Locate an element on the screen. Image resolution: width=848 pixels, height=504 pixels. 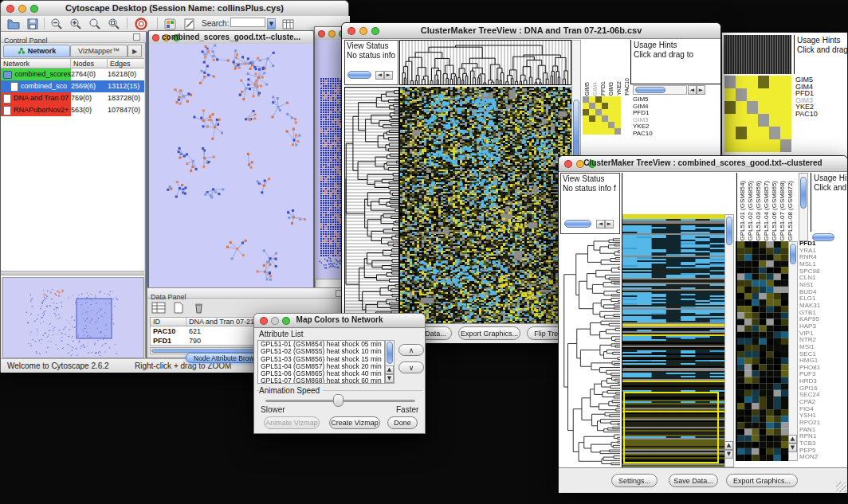
array-label: GPL51-02 (GSM855) is located at coordinates (751, 211).